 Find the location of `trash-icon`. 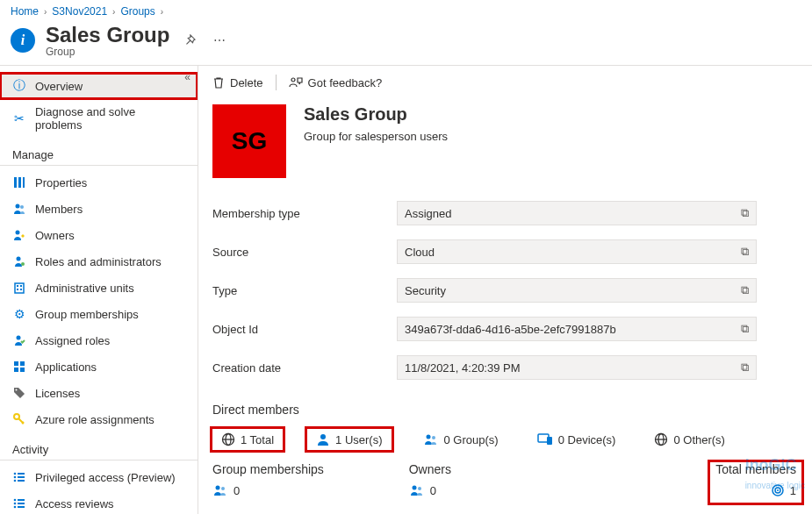

trash-icon is located at coordinates (219, 82).